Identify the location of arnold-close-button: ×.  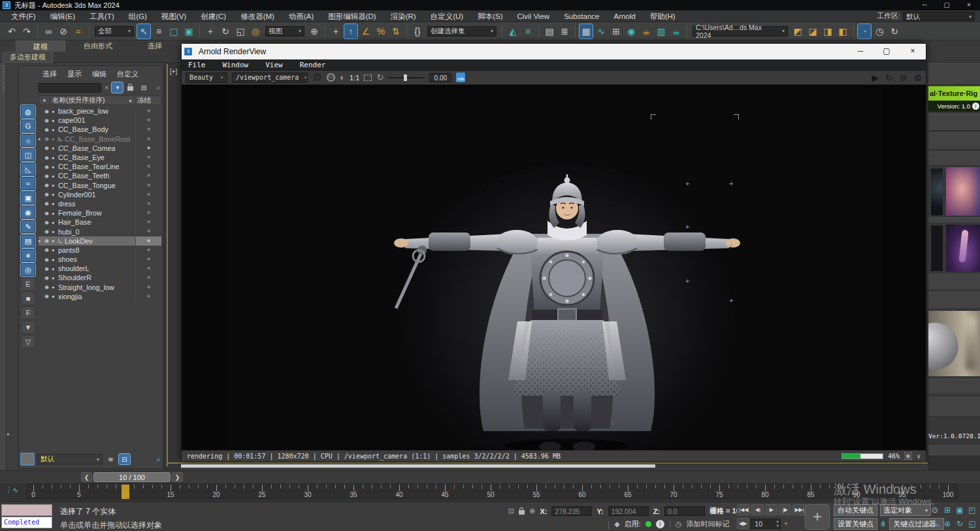
(913, 52).